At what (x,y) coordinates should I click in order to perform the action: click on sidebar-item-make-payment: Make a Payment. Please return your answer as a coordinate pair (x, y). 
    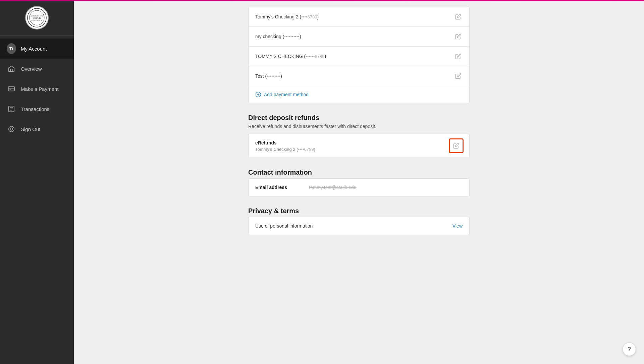
    Looking at the image, I should click on (37, 89).